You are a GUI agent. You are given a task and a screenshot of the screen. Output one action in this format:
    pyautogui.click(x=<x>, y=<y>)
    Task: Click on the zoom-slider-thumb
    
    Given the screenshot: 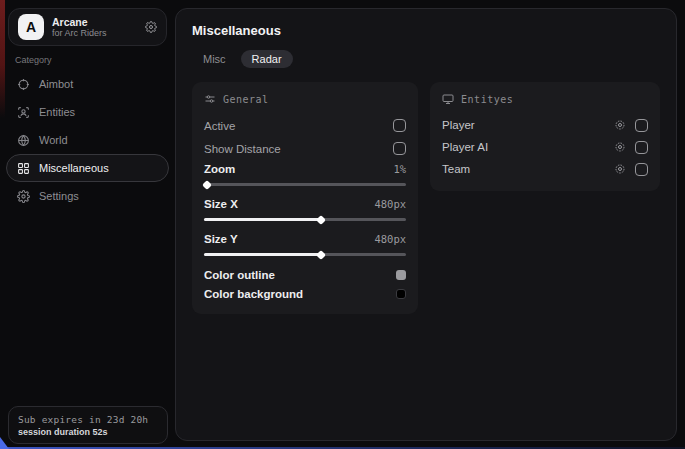 What is the action you would take?
    pyautogui.click(x=207, y=185)
    